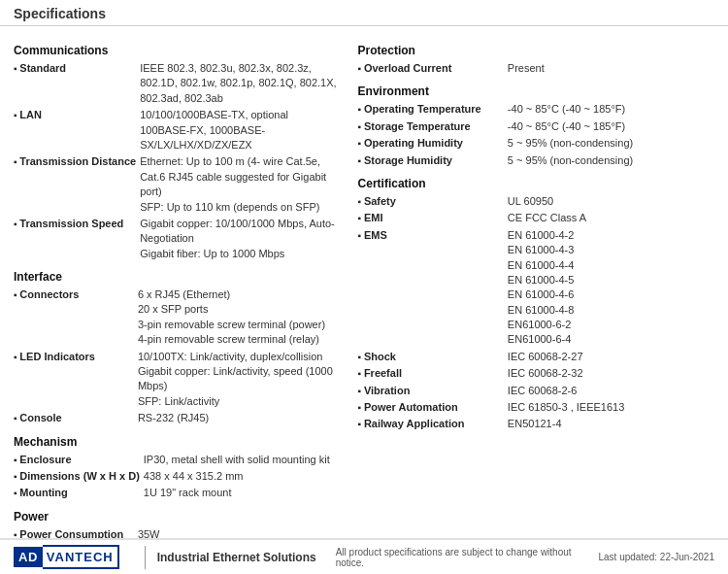  What do you see at coordinates (612, 390) in the screenshot?
I see `spec-value: IEC 60068-2-6` at bounding box center [612, 390].